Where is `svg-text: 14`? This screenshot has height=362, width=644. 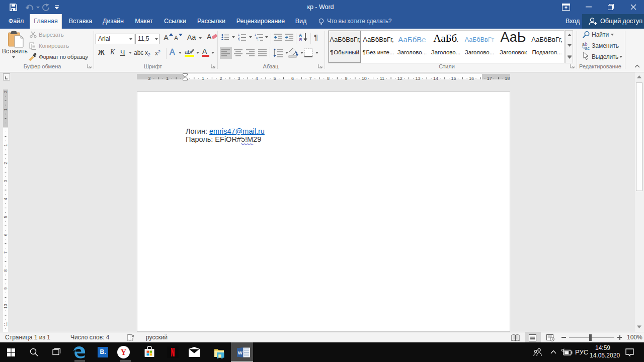 svg-text: 14 is located at coordinates (436, 78).